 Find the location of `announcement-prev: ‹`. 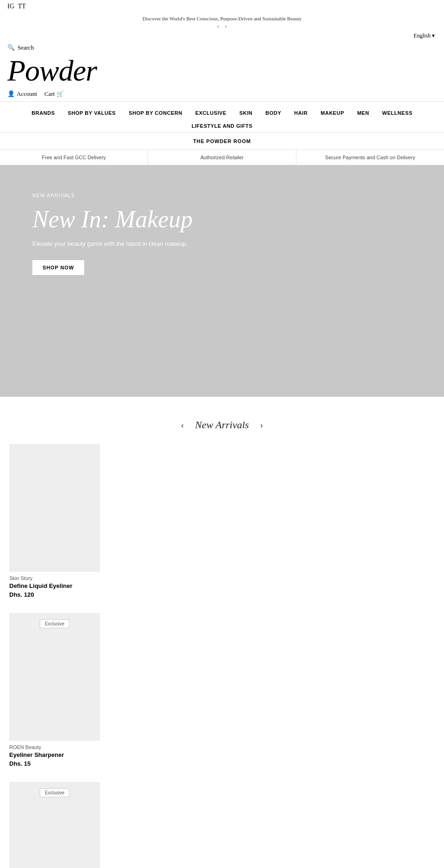

announcement-prev: ‹ is located at coordinates (218, 26).